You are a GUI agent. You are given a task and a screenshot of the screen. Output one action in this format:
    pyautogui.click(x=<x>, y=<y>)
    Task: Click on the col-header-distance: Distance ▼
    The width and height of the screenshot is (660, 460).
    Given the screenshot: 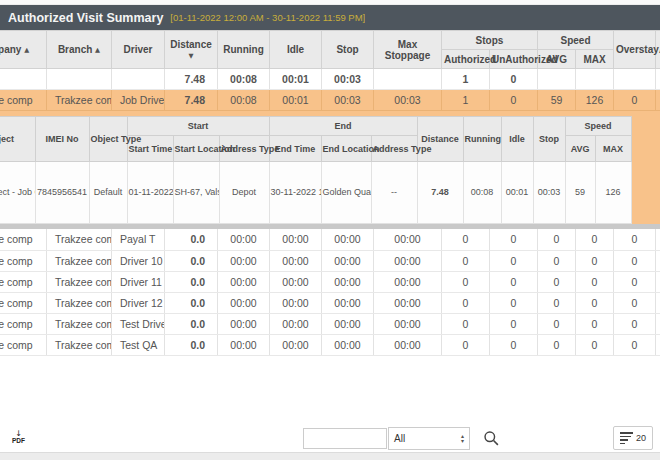 What is the action you would take?
    pyautogui.click(x=192, y=50)
    